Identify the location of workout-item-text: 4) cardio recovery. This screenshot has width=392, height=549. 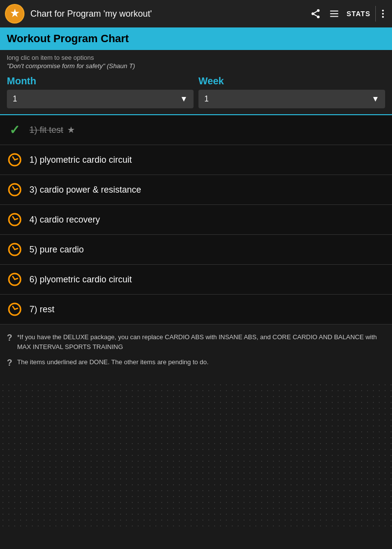
(65, 220).